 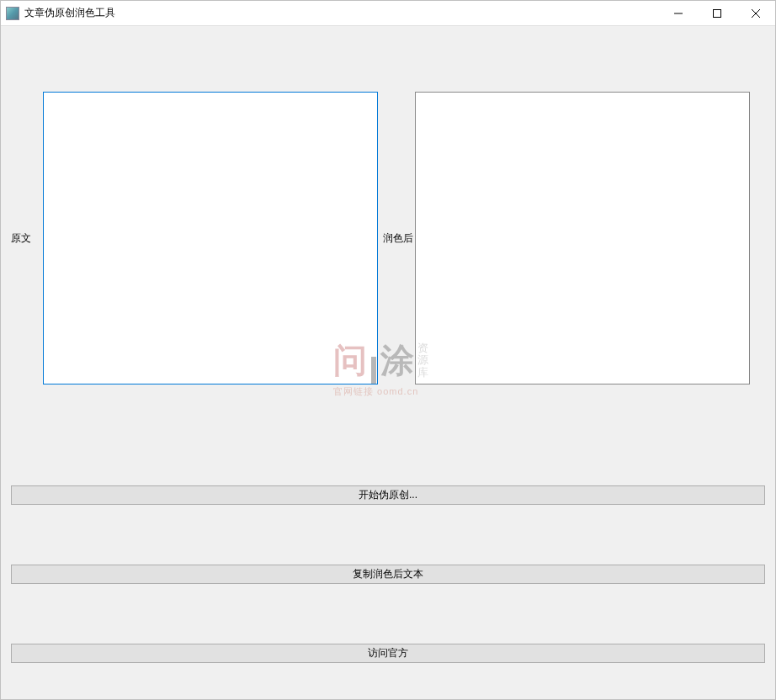 What do you see at coordinates (13, 13) in the screenshot?
I see `app-icon` at bounding box center [13, 13].